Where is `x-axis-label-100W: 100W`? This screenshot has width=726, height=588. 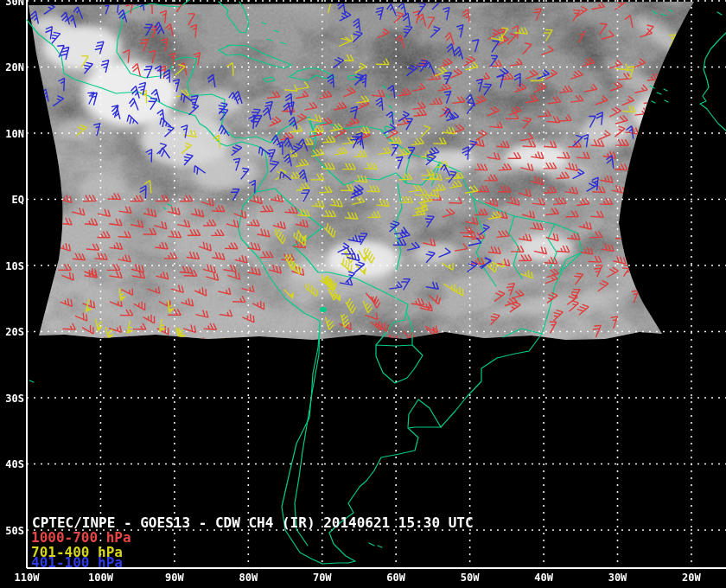
x-axis-label-100W: 100W is located at coordinates (101, 578).